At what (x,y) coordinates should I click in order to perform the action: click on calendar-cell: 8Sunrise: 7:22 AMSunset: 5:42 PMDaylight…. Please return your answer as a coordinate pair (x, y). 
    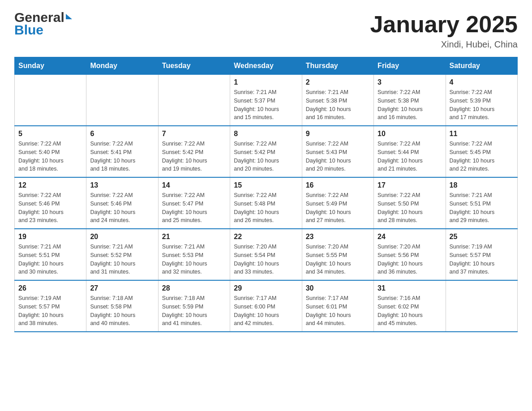
    Looking at the image, I should click on (266, 151).